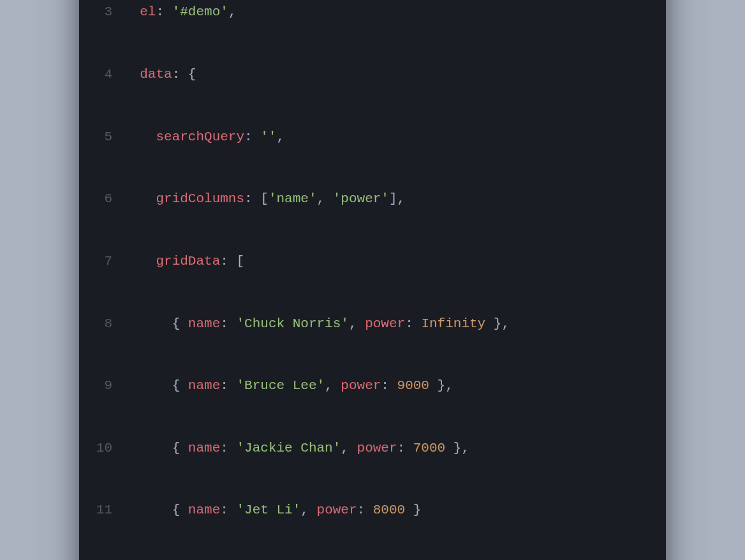 The width and height of the screenshot is (745, 560). What do you see at coordinates (101, 387) in the screenshot?
I see `line-number: 9` at bounding box center [101, 387].